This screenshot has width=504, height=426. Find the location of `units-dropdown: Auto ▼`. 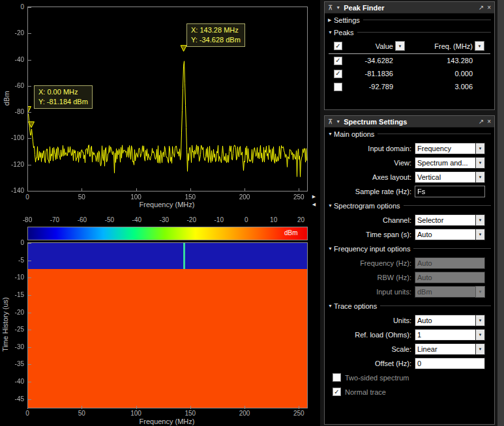

units-dropdown: Auto ▼ is located at coordinates (450, 320).